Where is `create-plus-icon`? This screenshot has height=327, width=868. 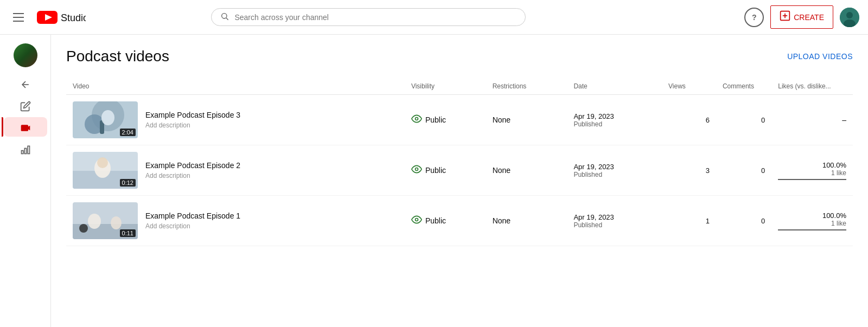 create-plus-icon is located at coordinates (785, 17).